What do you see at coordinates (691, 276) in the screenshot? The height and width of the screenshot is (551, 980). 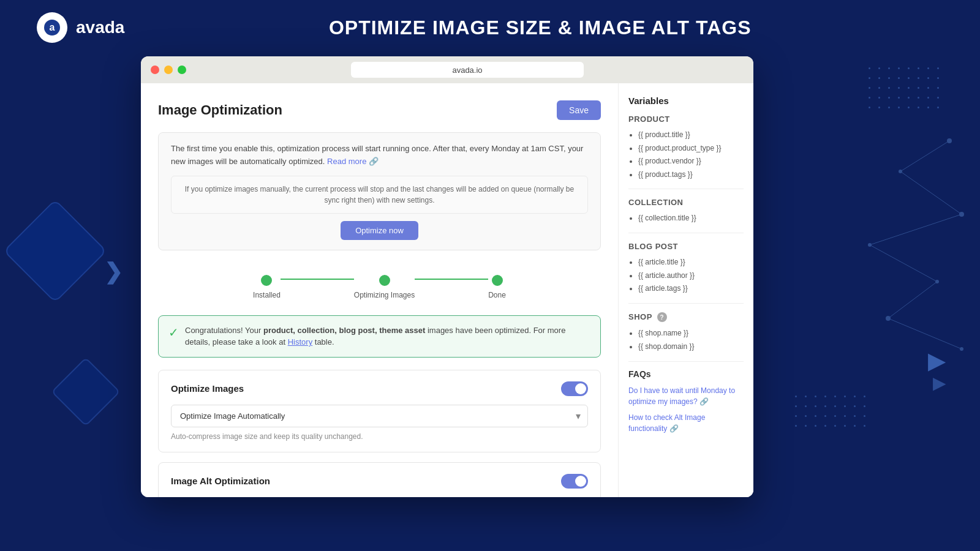 I see `list-item: {{ article.author }}` at bounding box center [691, 276].